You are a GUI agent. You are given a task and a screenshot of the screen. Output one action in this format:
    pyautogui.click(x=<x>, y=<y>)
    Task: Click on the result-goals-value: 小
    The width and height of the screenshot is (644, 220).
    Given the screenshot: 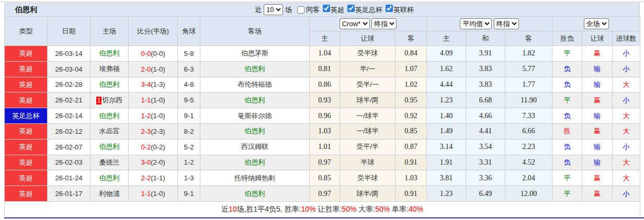 What is the action you would take?
    pyautogui.click(x=627, y=194)
    